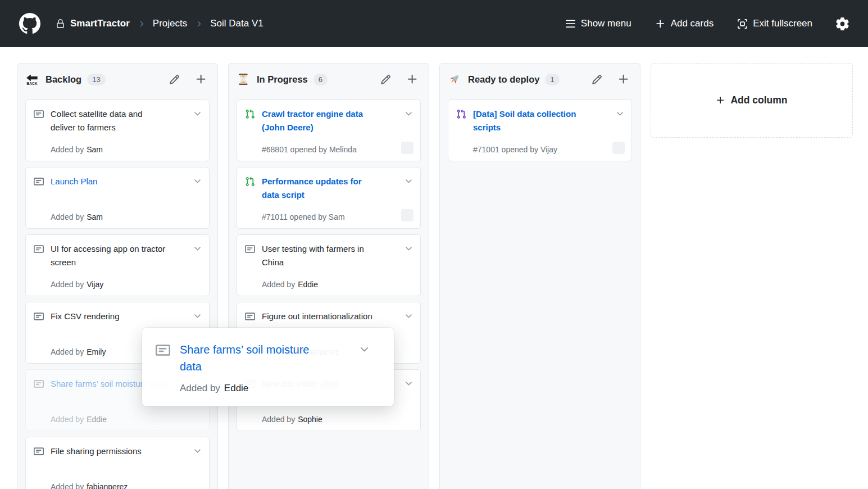  Describe the element at coordinates (571, 24) in the screenshot. I see `three-bars-icon` at that location.